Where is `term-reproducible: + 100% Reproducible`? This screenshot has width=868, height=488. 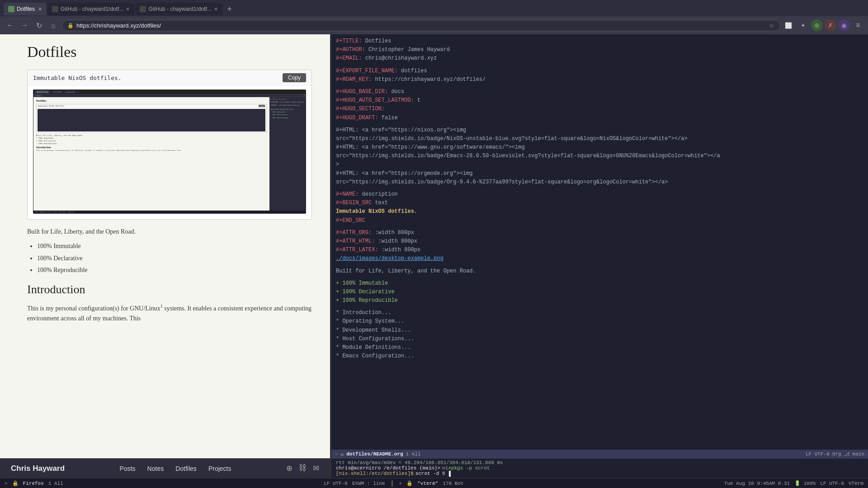 term-reproducible: + 100% Reproducible is located at coordinates (599, 301).